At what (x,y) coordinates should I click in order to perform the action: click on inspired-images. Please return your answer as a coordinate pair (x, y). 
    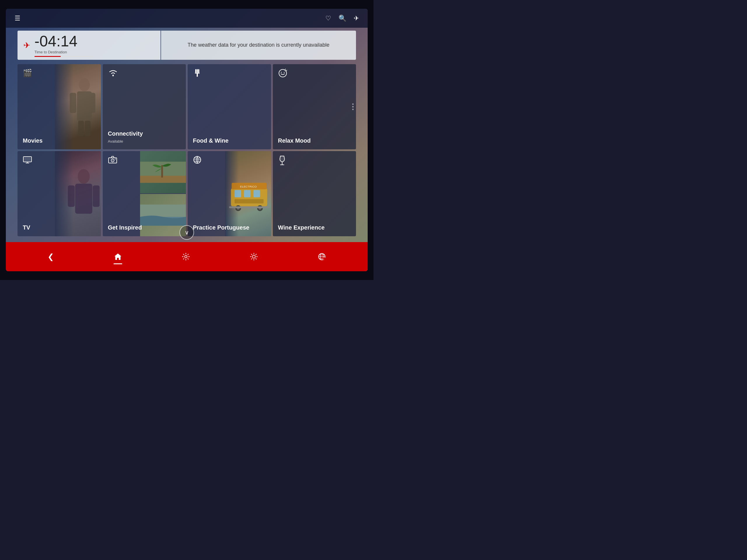
    Looking at the image, I should click on (163, 194).